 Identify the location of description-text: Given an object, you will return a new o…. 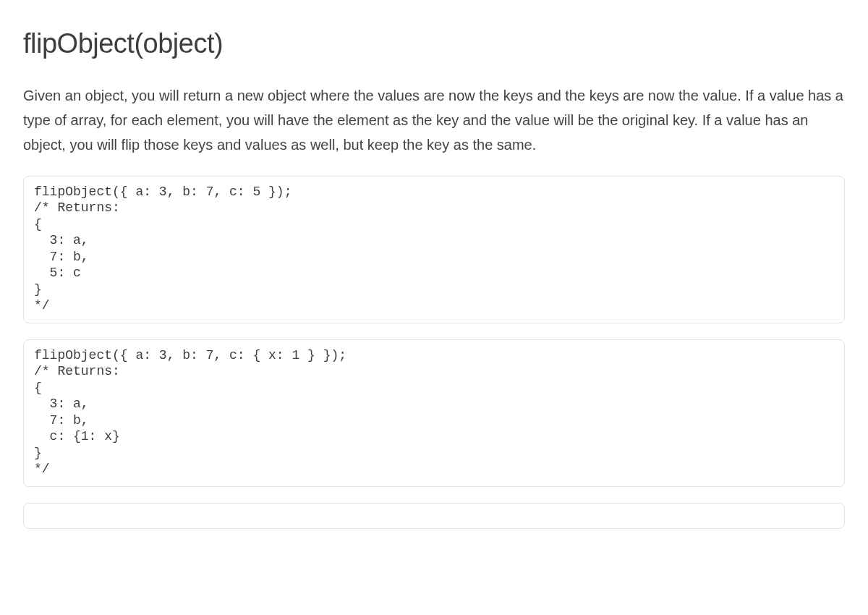
(434, 120).